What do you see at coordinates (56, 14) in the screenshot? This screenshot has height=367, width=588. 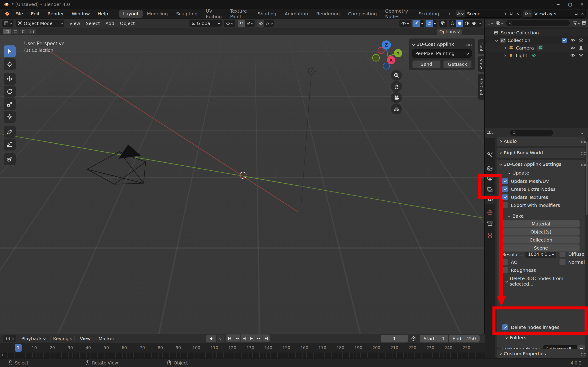 I see `menu-item: Render` at bounding box center [56, 14].